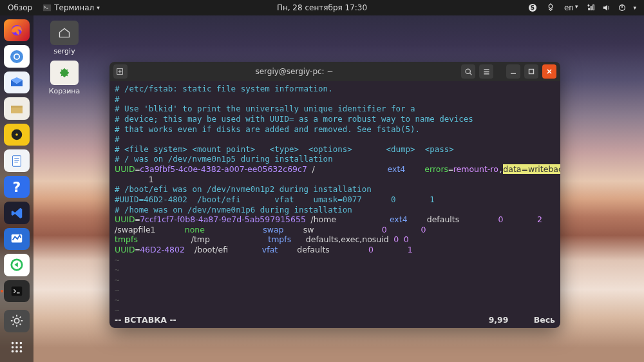 This screenshot has width=644, height=362. I want to click on new-tab-button, so click(120, 71).